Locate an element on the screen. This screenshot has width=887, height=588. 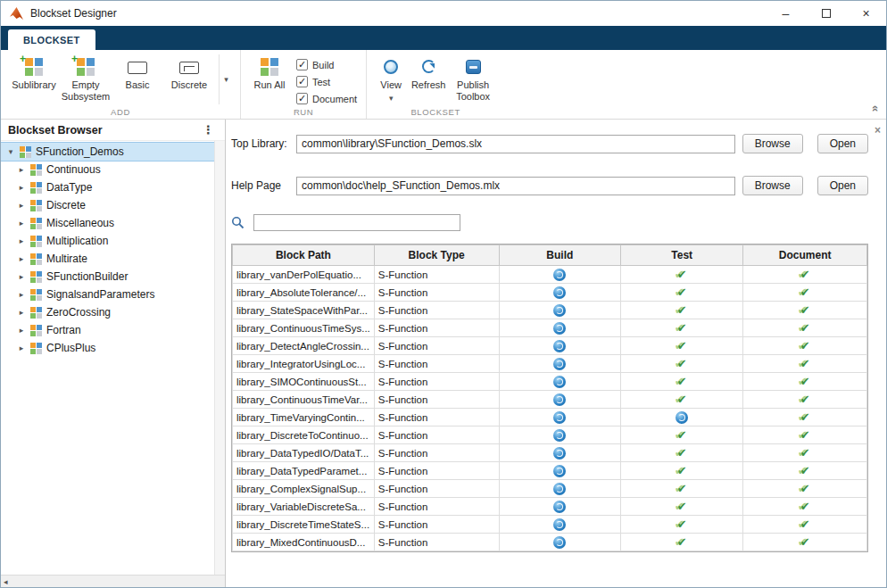
scroll-left-icon: ◂ is located at coordinates (5, 582).